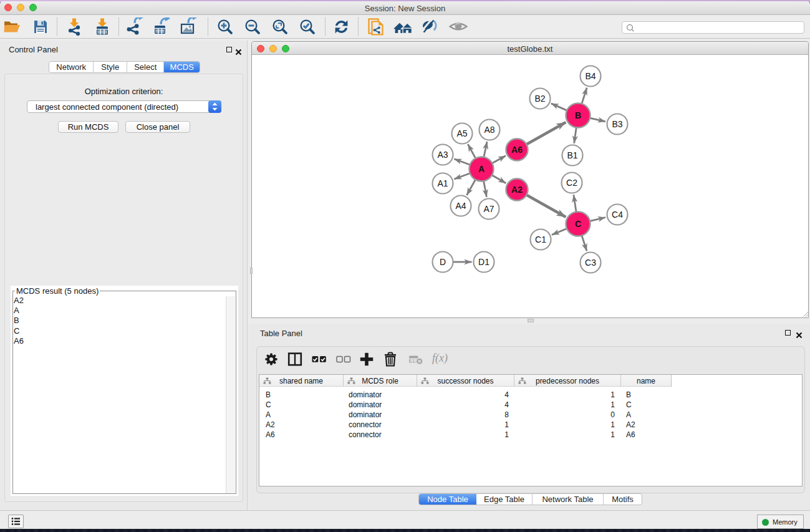 The height and width of the screenshot is (532, 810). Describe the element at coordinates (443, 262) in the screenshot. I see `svg-text: D` at that location.